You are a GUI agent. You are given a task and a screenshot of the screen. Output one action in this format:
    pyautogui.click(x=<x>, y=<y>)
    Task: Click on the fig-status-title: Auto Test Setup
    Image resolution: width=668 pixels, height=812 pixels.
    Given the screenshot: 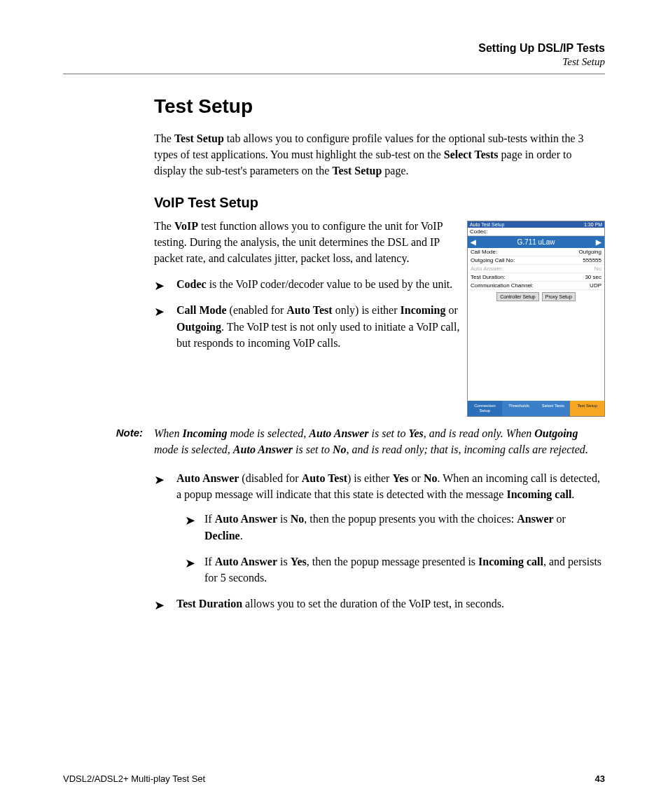 What is the action you would take?
    pyautogui.click(x=487, y=224)
    